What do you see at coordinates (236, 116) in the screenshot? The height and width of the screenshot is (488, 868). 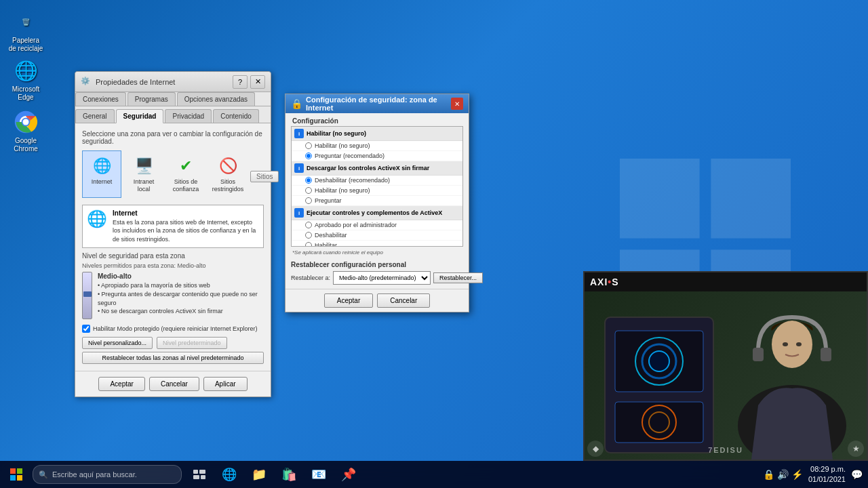 I see `ie-tab-contenido: Contenido` at bounding box center [236, 116].